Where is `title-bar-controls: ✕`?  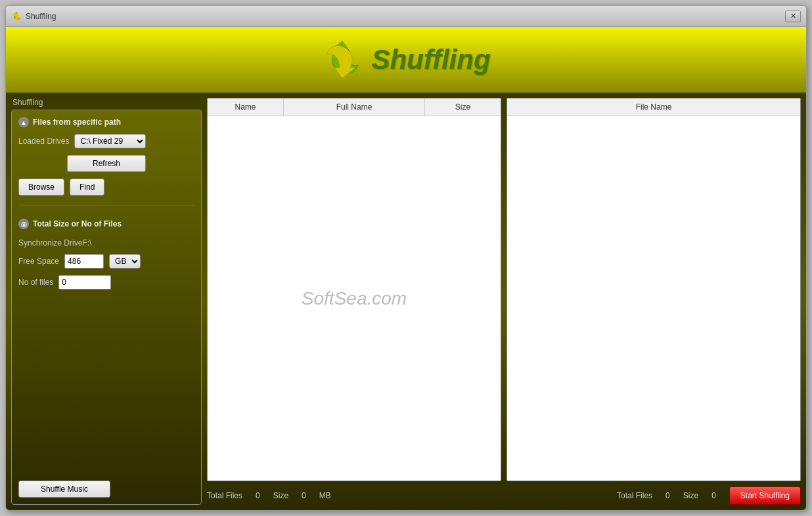 title-bar-controls: ✕ is located at coordinates (793, 16).